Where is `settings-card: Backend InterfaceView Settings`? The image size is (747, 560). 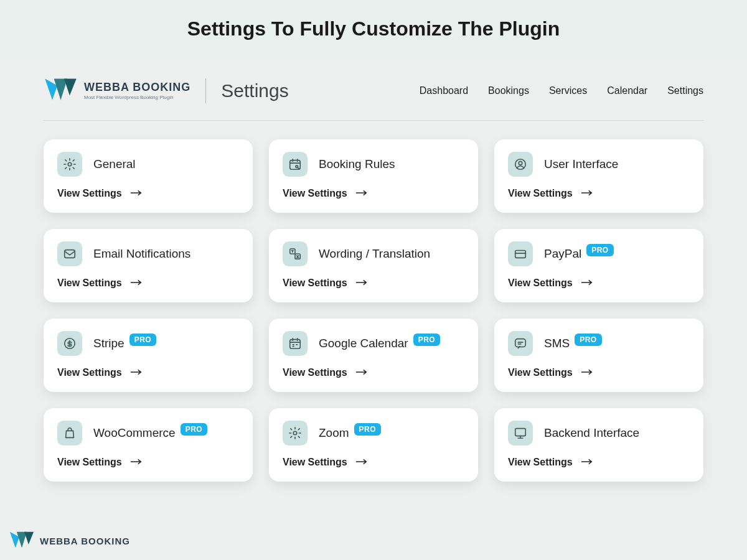
settings-card: Backend InterfaceView Settings is located at coordinates (599, 445).